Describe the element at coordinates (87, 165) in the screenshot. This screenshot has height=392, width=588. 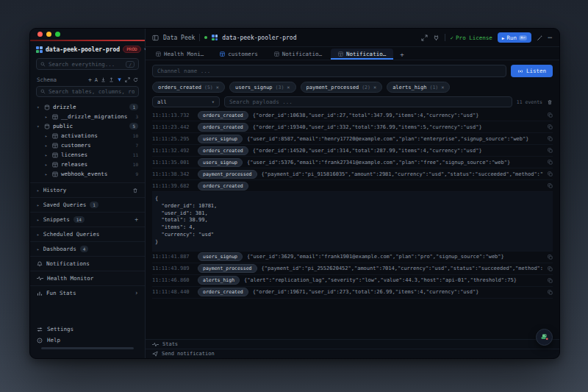
I see `tree-row: ▸ releases 10` at that location.